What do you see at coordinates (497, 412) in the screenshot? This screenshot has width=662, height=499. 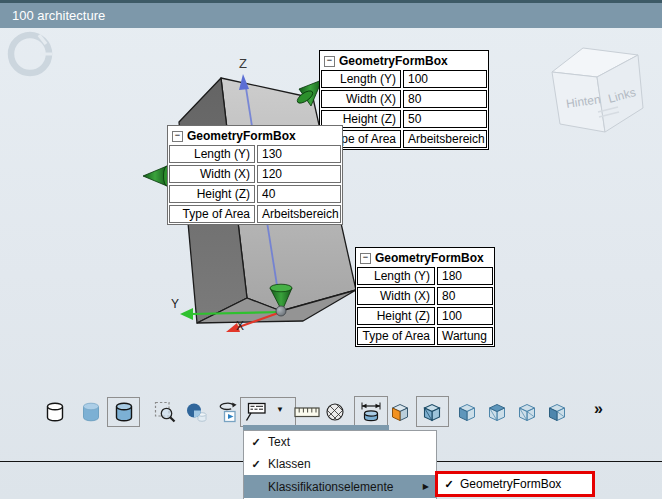 I see `toolbar-cube-top-face-button` at bounding box center [497, 412].